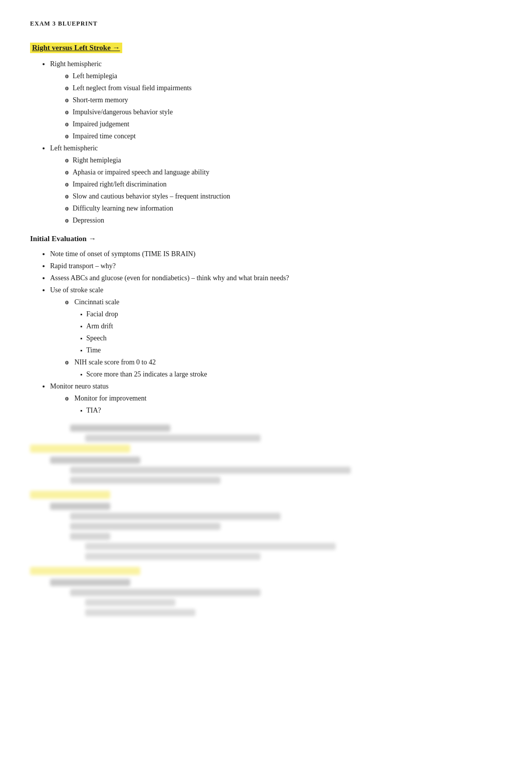 The width and height of the screenshot is (532, 780). Describe the element at coordinates (291, 410) in the screenshot. I see `list-item: TIA?` at that location.